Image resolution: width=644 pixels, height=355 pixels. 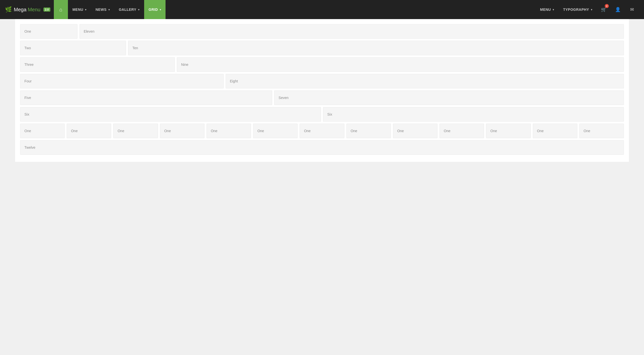 I want to click on home-button: ⌂, so click(x=61, y=10).